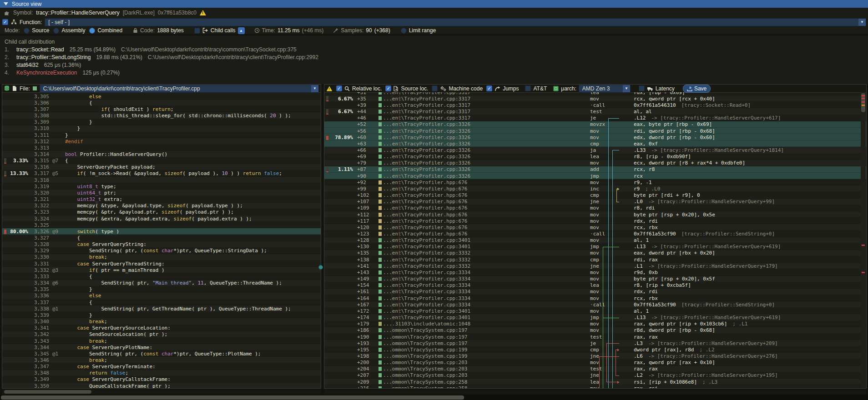 Image resolution: width=868 pixels, height=400 pixels. I want to click on asm-row: +117...ent\TracyProfiler.hpp:676movrdx, …, so click(595, 221).